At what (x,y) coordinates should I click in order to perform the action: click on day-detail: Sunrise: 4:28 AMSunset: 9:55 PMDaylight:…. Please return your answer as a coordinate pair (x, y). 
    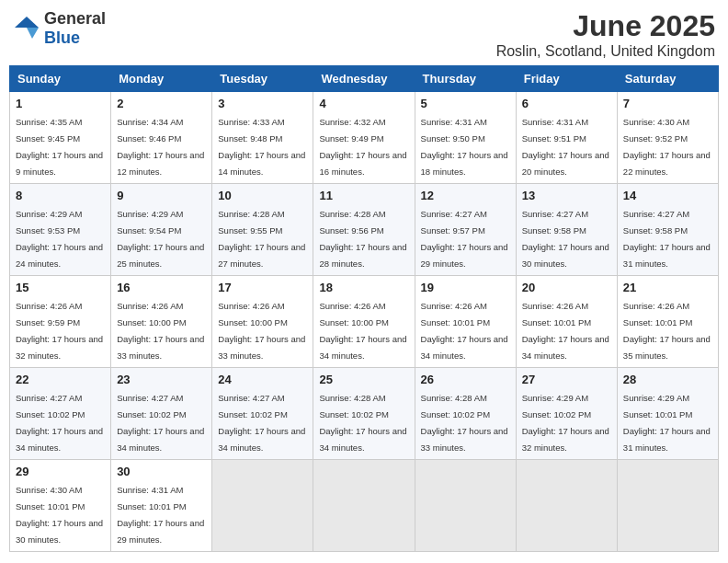
    Looking at the image, I should click on (261, 239).